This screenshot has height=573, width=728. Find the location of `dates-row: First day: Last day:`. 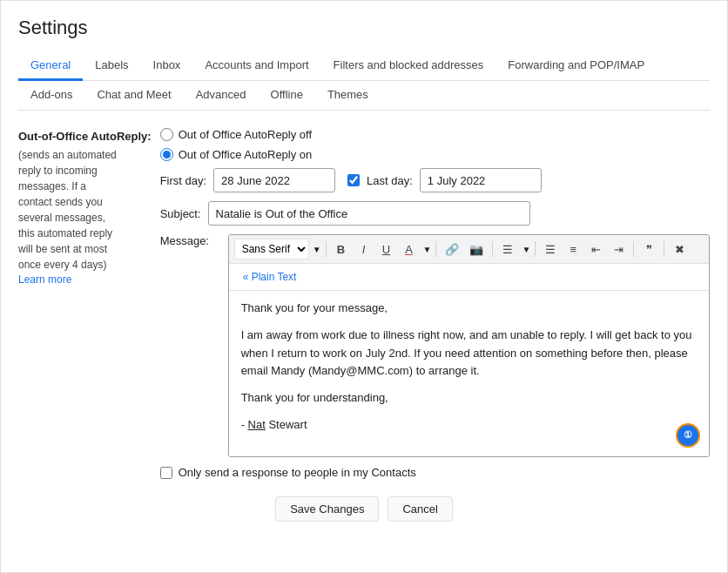

dates-row: First day: Last day: is located at coordinates (435, 180).